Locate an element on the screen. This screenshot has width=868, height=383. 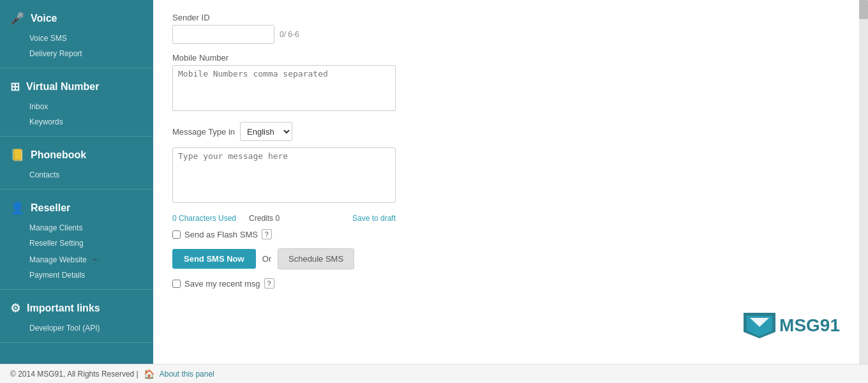
sender-id-label: Sender ID is located at coordinates (506, 18).